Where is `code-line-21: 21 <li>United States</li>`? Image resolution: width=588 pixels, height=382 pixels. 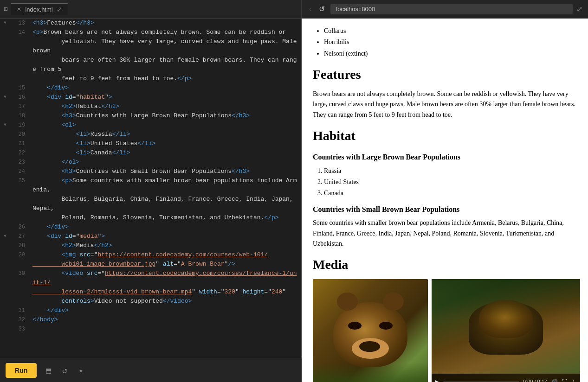 code-line-21: 21 <li>United States</li> is located at coordinates (150, 144).